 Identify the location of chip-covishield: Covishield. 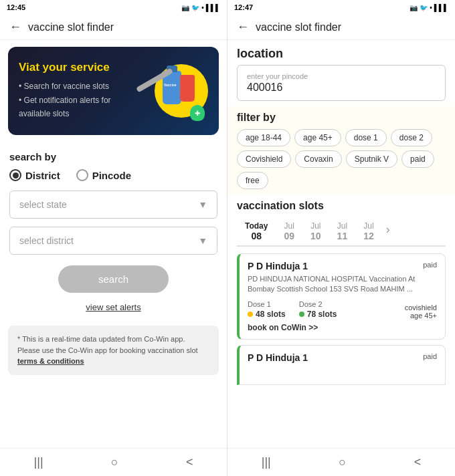
(264, 159).